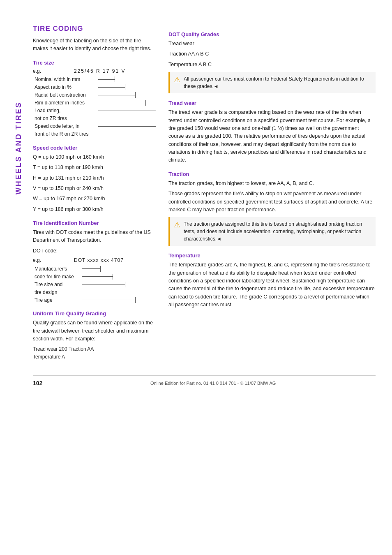 Image resolution: width=392 pixels, height=555 pixels. Describe the element at coordinates (58, 292) in the screenshot. I see `dot-label-size2: tire design` at that location.